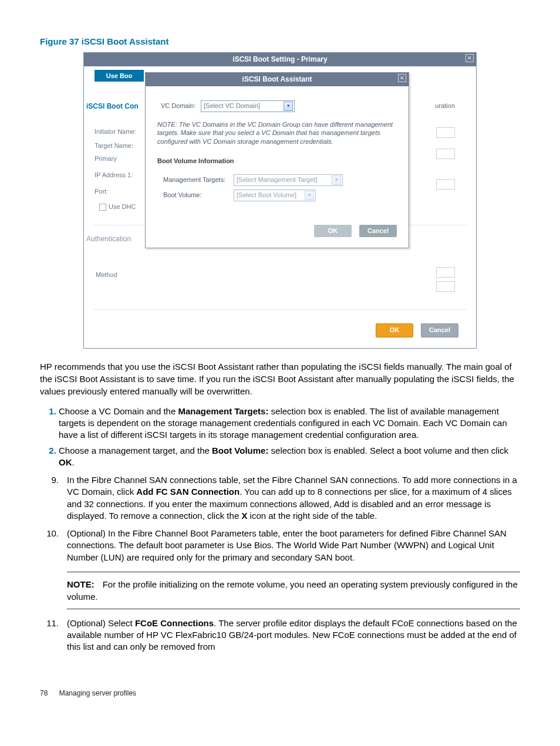 The height and width of the screenshot is (746, 560). What do you see at coordinates (43, 693) in the screenshot?
I see `page-number: 78` at bounding box center [43, 693].